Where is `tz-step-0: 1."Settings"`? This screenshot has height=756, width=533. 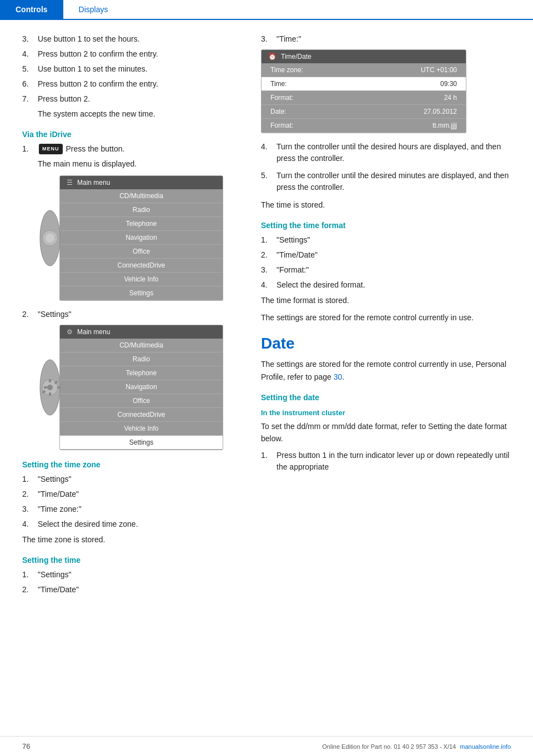 tz-step-0: 1."Settings" is located at coordinates (130, 480).